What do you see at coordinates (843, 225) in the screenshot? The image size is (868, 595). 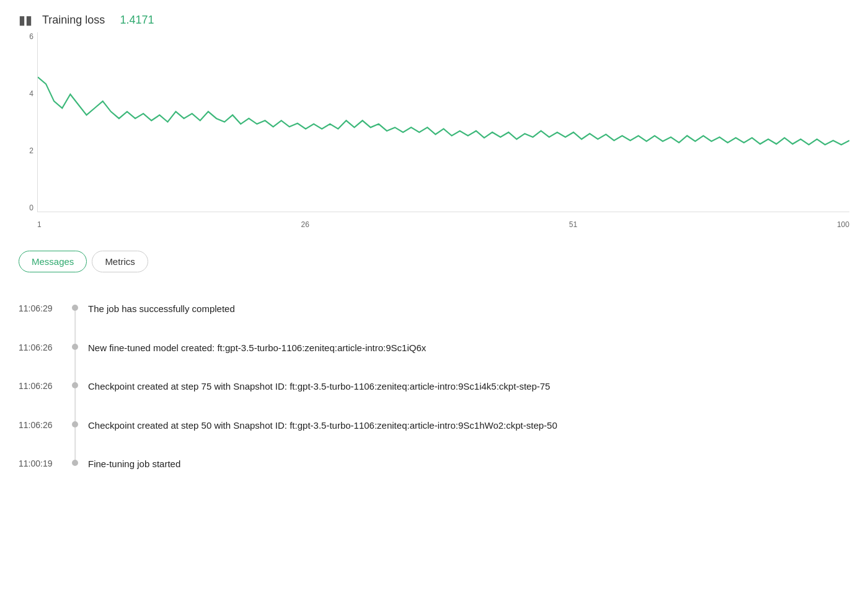 I see `x-label-100: 100` at bounding box center [843, 225].